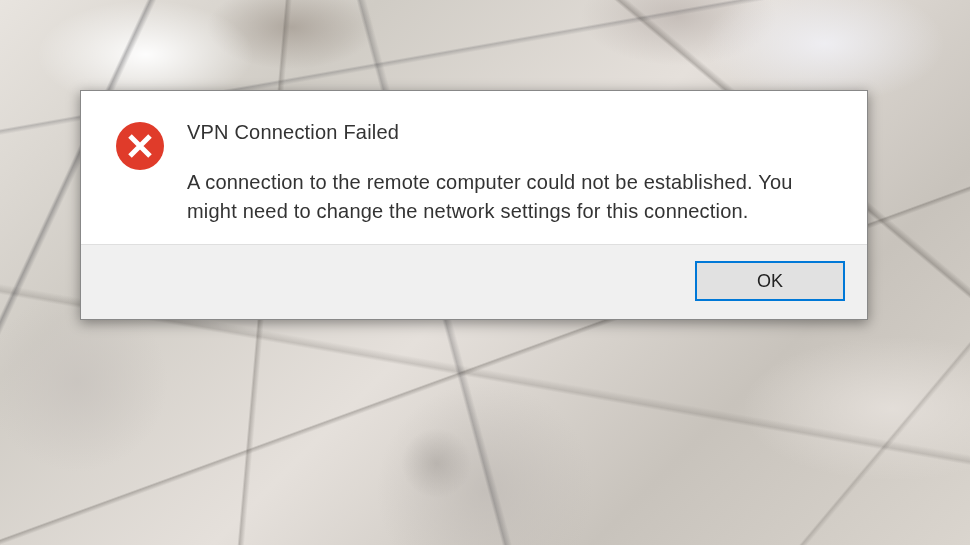 The image size is (970, 545). I want to click on dialog-text-container: VPN Connection Failed A connection to th…, so click(510, 174).